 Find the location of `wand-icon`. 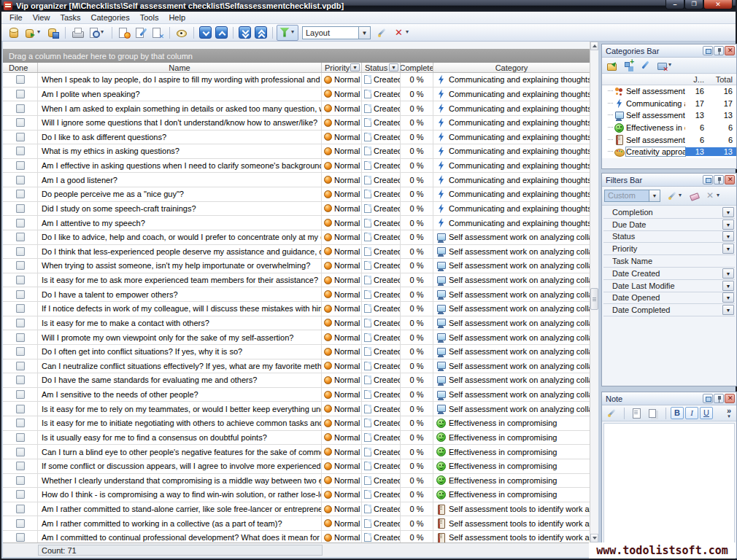

wand-icon is located at coordinates (611, 413).